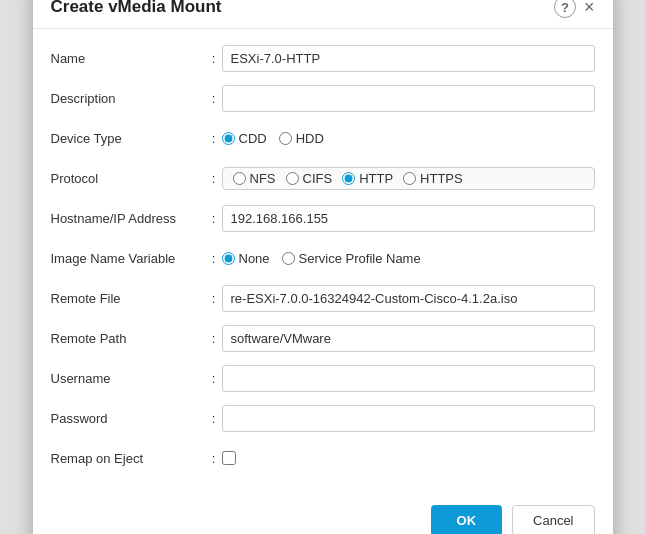 The image size is (645, 534). I want to click on proto-http-text: HTTP, so click(376, 178).